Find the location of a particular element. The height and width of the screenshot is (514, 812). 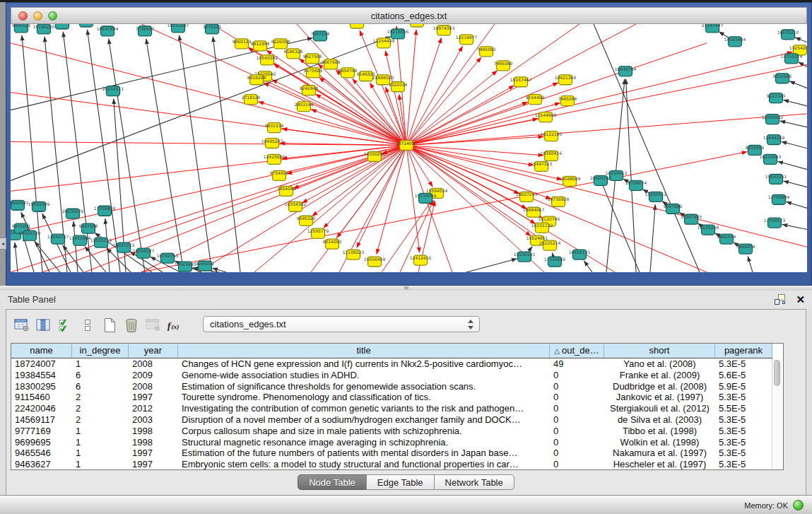

graph-node: 8186328 is located at coordinates (294, 54).